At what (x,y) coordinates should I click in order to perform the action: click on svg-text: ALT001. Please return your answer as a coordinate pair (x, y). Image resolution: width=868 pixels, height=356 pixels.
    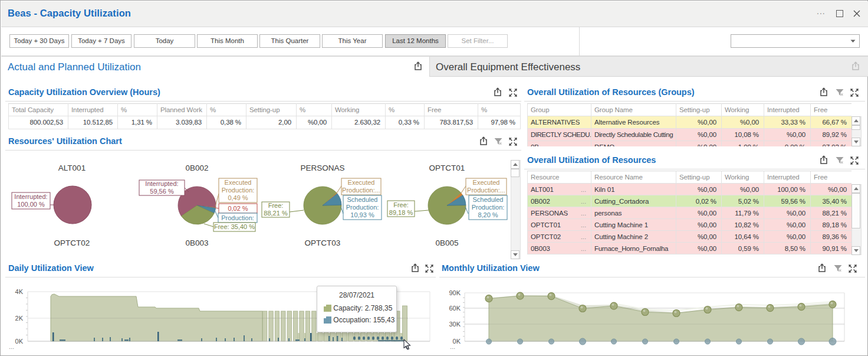
    Looking at the image, I should click on (72, 168).